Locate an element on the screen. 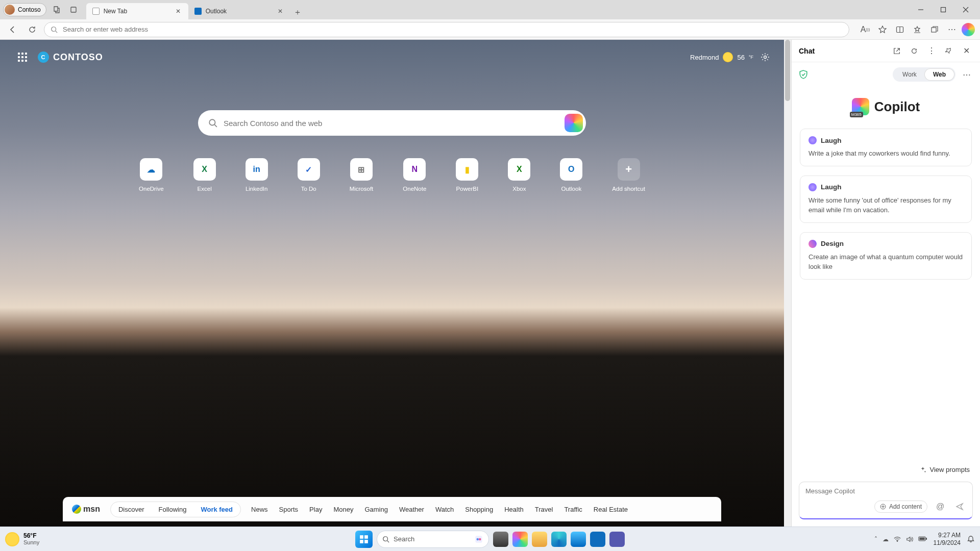 This screenshot has width=980, height=551. minimize-button is located at coordinates (921, 10).